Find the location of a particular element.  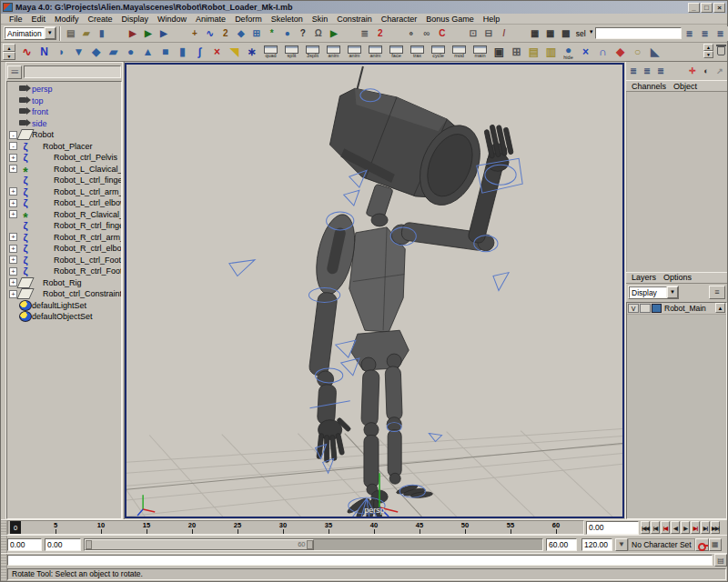

make-live-button: * is located at coordinates (272, 34).